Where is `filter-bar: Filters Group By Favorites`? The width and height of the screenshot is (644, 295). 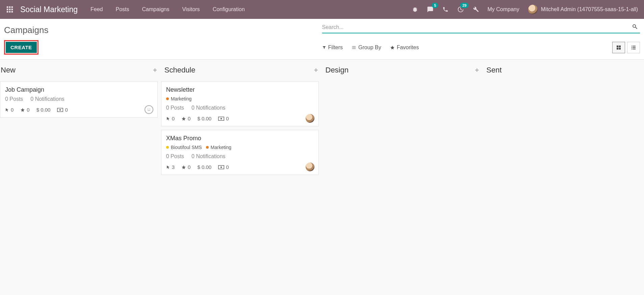 filter-bar: Filters Group By Favorites is located at coordinates (481, 48).